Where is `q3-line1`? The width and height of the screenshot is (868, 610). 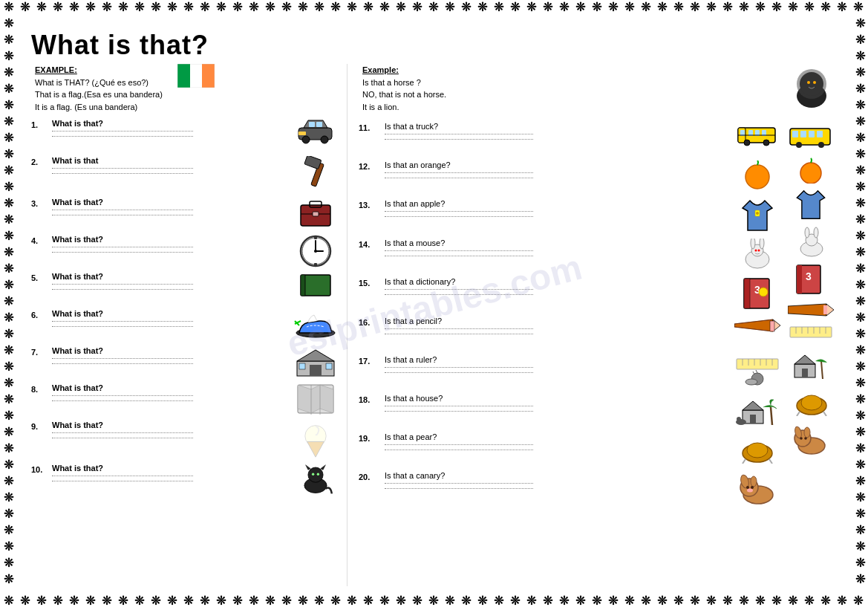 q3-line1 is located at coordinates (123, 210).